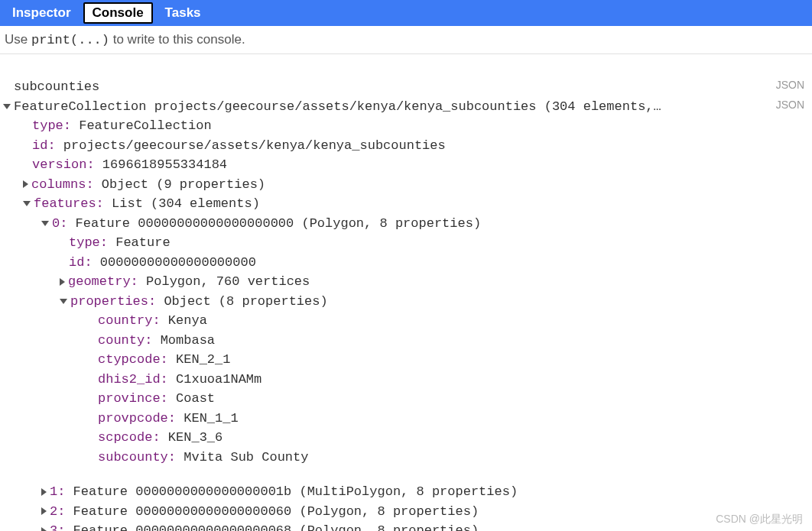 This screenshot has height=531, width=812. I want to click on fc-type-row: type: FeatureCollection, so click(406, 126).